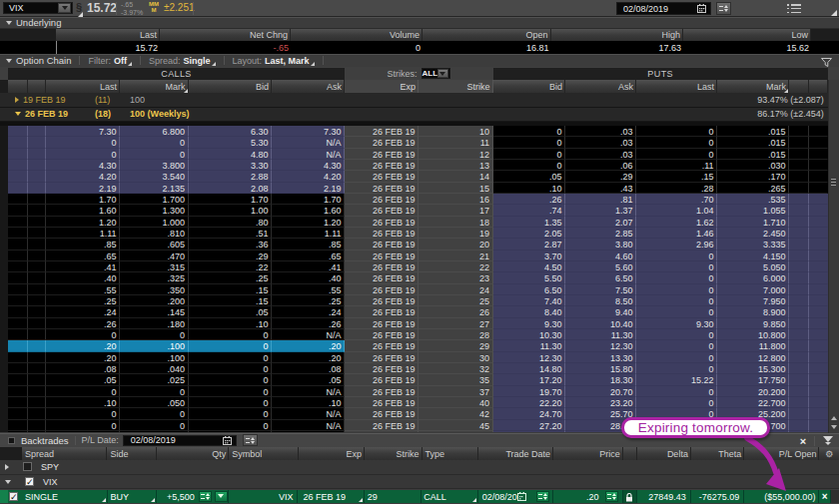 This screenshot has width=839, height=504. I want to click on put-mark: 2.450, so click(753, 234).